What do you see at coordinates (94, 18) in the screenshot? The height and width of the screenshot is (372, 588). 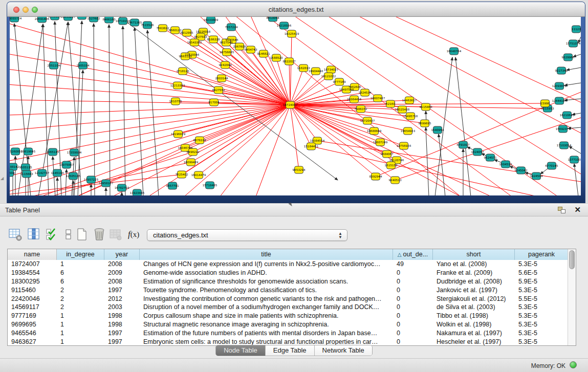 I see `node-label: 1527602` at bounding box center [94, 18].